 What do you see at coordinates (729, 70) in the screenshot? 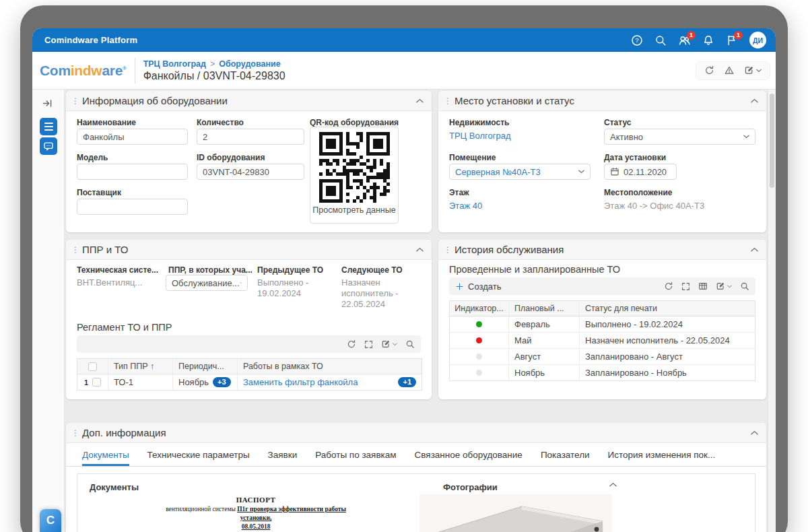
I see `warning-icon` at bounding box center [729, 70].